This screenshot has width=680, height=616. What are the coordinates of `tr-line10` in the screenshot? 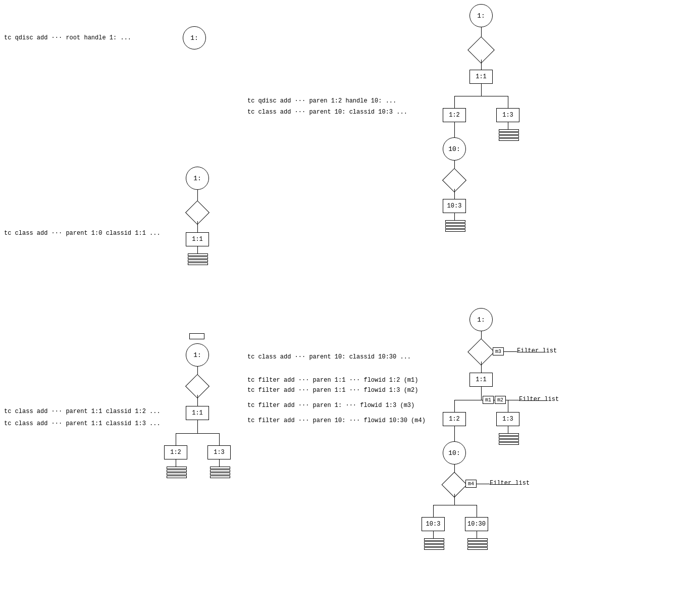 It's located at (454, 217).